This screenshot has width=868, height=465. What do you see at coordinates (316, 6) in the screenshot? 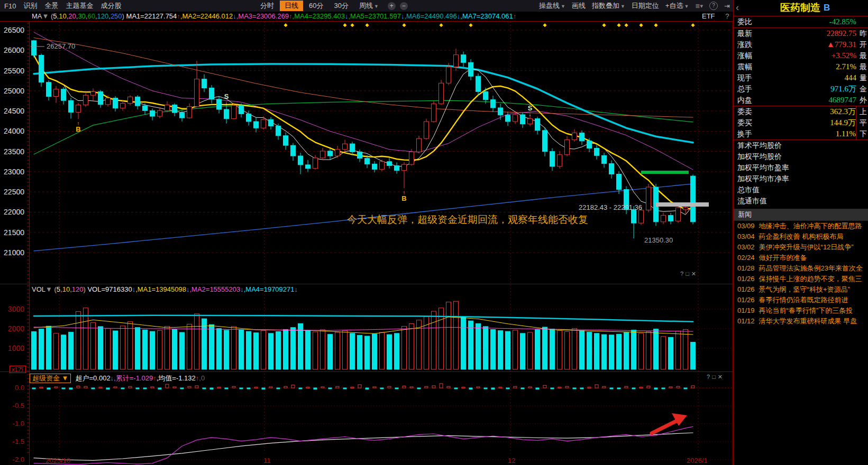
I see `tab-60分: 60分` at bounding box center [316, 6].